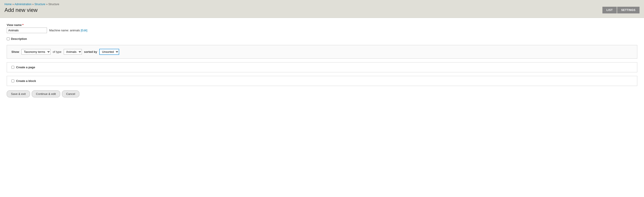 Image resolution: width=644 pixels, height=197 pixels. Describe the element at coordinates (322, 52) in the screenshot. I see `show-row: Show Taxonomy terms Content Files Users …` at that location.